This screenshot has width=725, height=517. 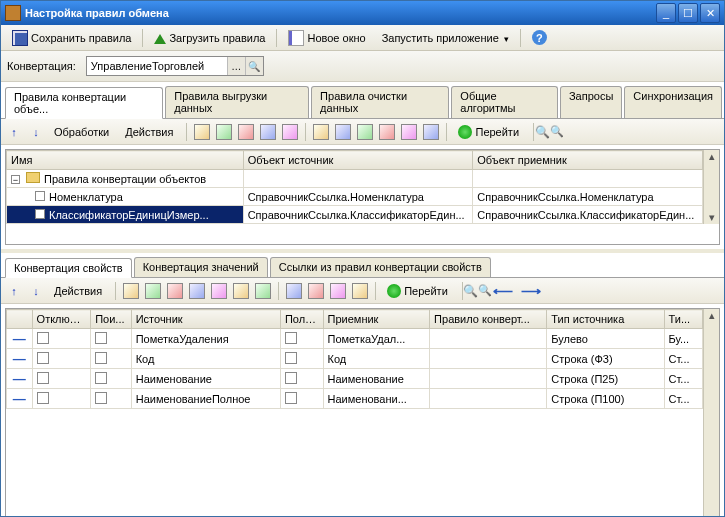 I want to click on col-source: Источник, so click(x=206, y=320).